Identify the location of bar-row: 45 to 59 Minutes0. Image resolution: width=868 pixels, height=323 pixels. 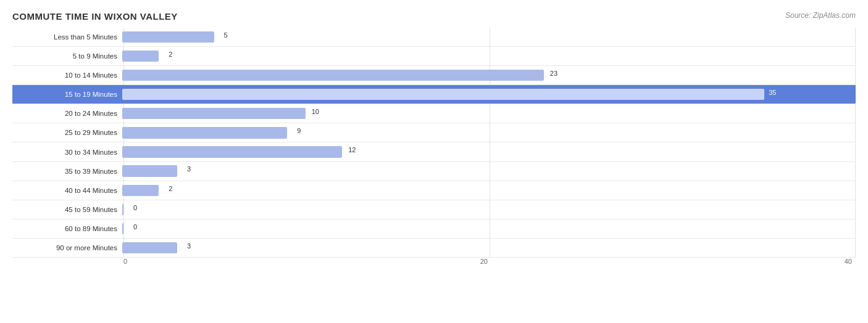
(434, 210).